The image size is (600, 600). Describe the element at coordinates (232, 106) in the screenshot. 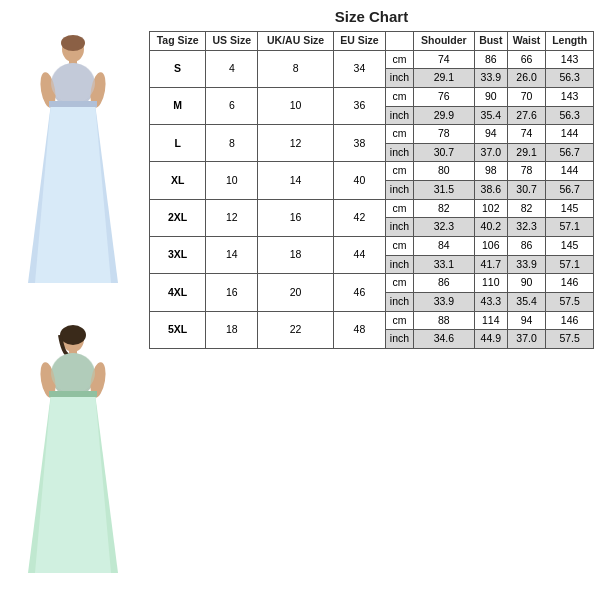

I see `us-size-cell: 6` at that location.